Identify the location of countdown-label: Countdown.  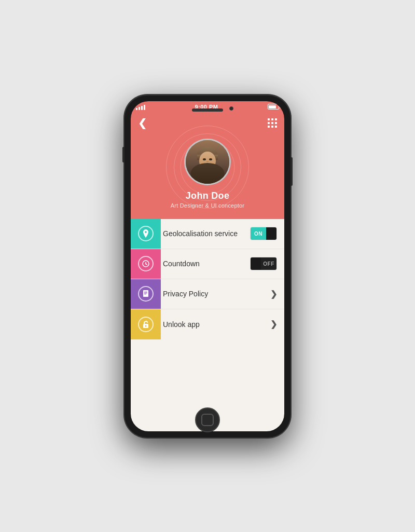
(205, 264).